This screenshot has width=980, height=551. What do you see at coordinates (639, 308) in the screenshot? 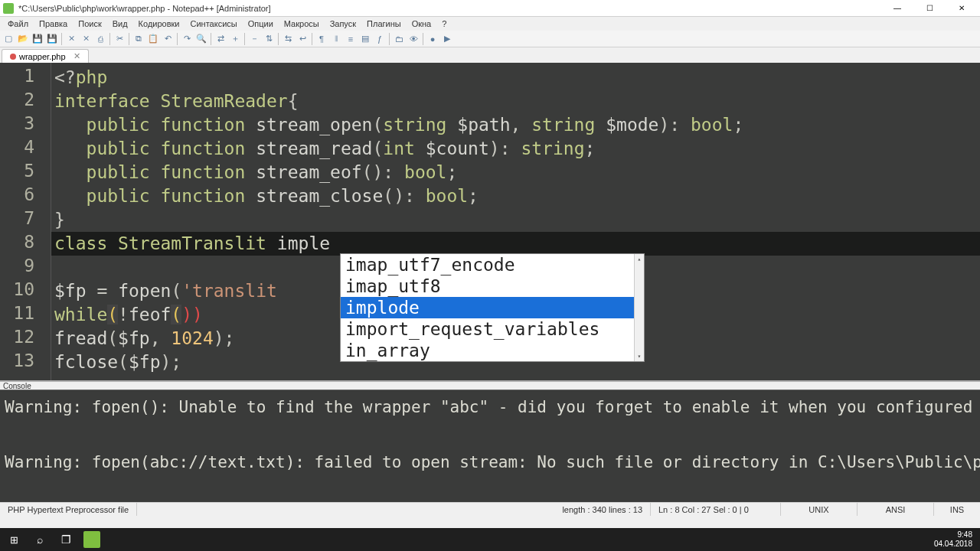
I see `autocomplete-scrollbar: ▴ ▾` at bounding box center [639, 308].